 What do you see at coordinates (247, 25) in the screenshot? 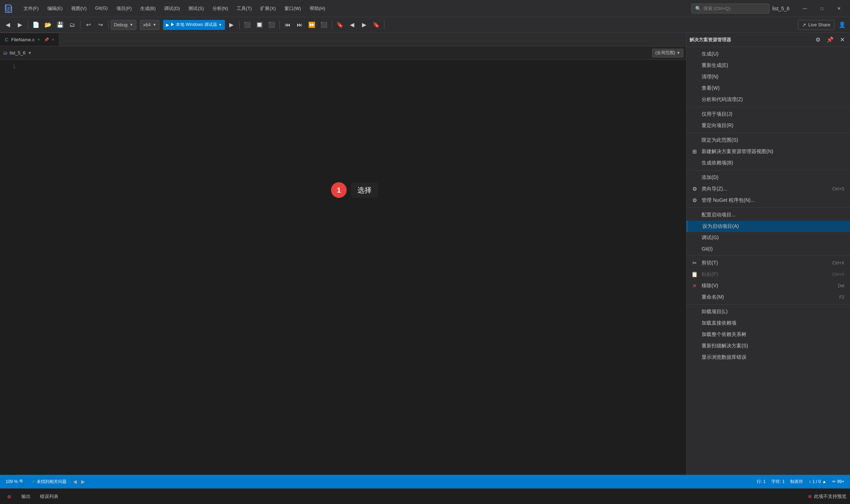
I see `toolbar-btn-extra1: ⬛` at bounding box center [247, 25].